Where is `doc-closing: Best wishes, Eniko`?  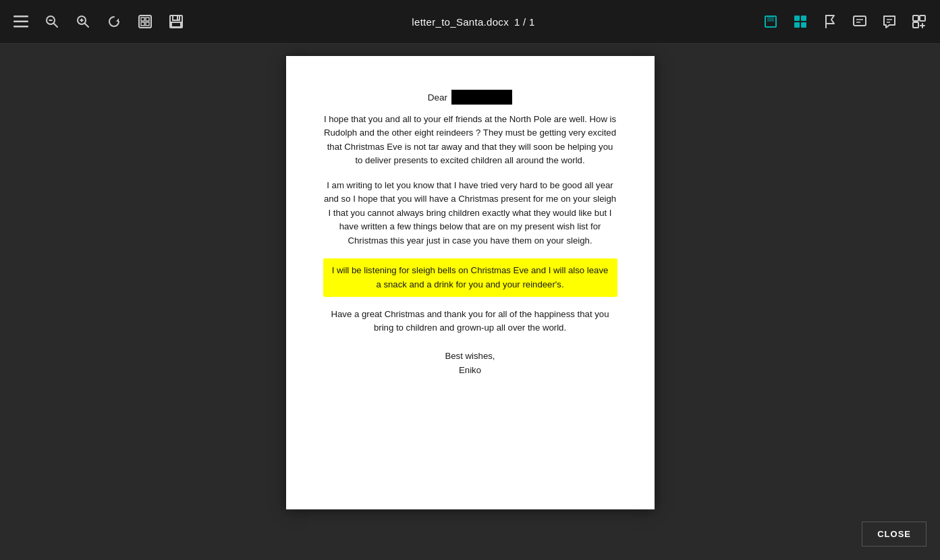 doc-closing: Best wishes, Eniko is located at coordinates (470, 363).